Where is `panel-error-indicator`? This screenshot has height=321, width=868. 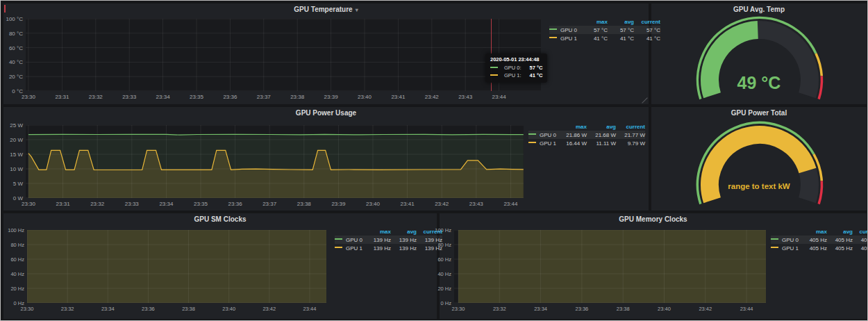
panel-error-indicator is located at coordinates (5, 8).